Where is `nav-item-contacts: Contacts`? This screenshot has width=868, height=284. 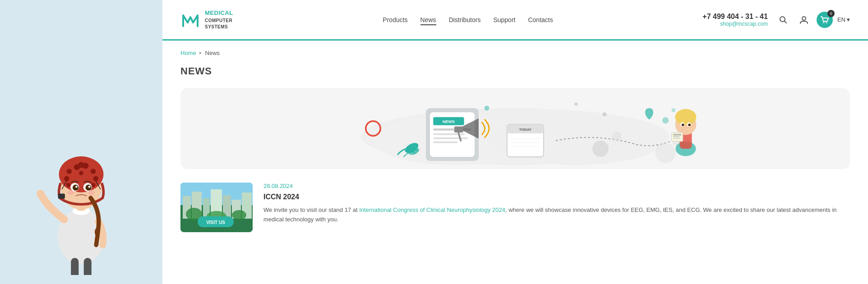 nav-item-contacts: Contacts is located at coordinates (540, 20).